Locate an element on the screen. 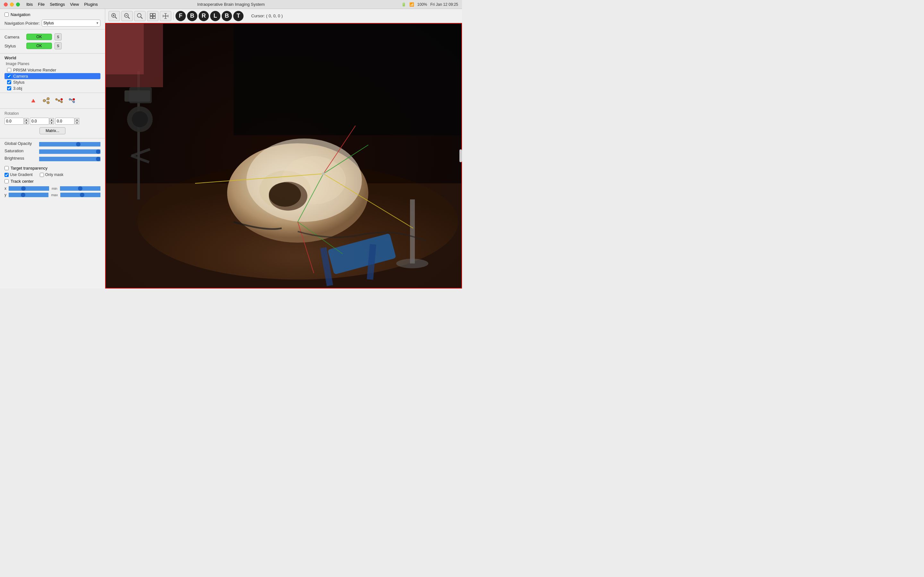  track-center-row: Track center is located at coordinates (53, 181).